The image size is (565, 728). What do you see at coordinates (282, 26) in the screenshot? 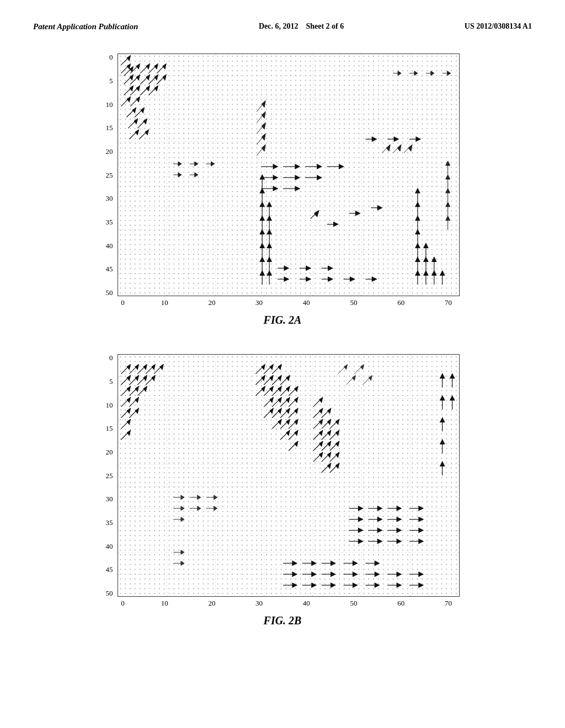
I see `page-header: Patent Application Publication Dec. 6, 2…` at bounding box center [282, 26].